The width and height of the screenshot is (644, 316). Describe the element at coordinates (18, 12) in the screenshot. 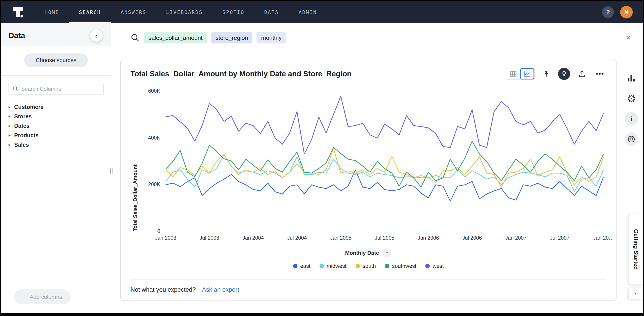

I see `thoughtspot-logo` at that location.